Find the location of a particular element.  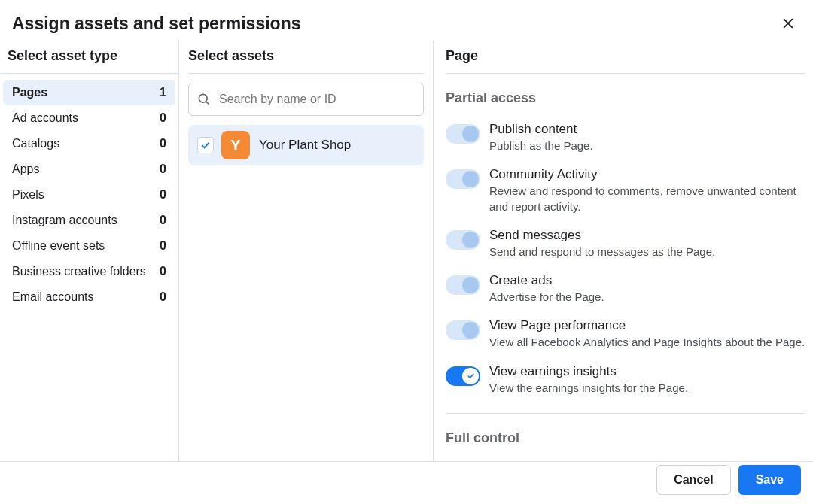

permission-row: Send messages Send and respond to messag… is located at coordinates (626, 244).